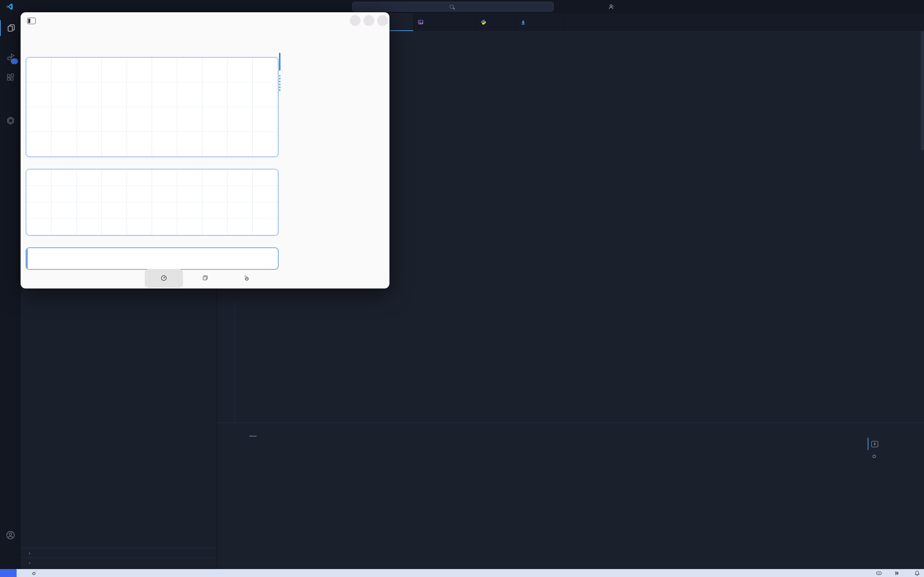  Describe the element at coordinates (880, 430) in the screenshot. I see `panel-actions` at that location.